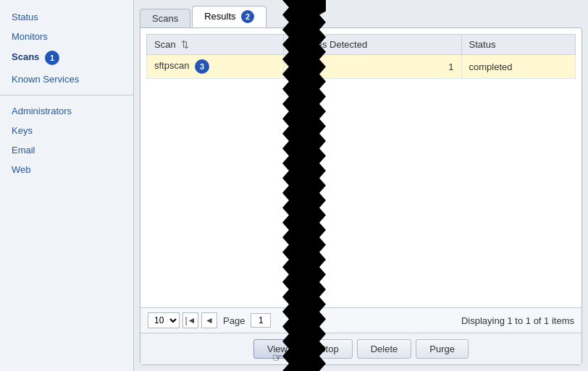 Image resolution: width=588 pixels, height=371 pixels. What do you see at coordinates (361, 45) in the screenshot?
I see `table-header-row: Scan ⇅ Services Detected Status` at bounding box center [361, 45].